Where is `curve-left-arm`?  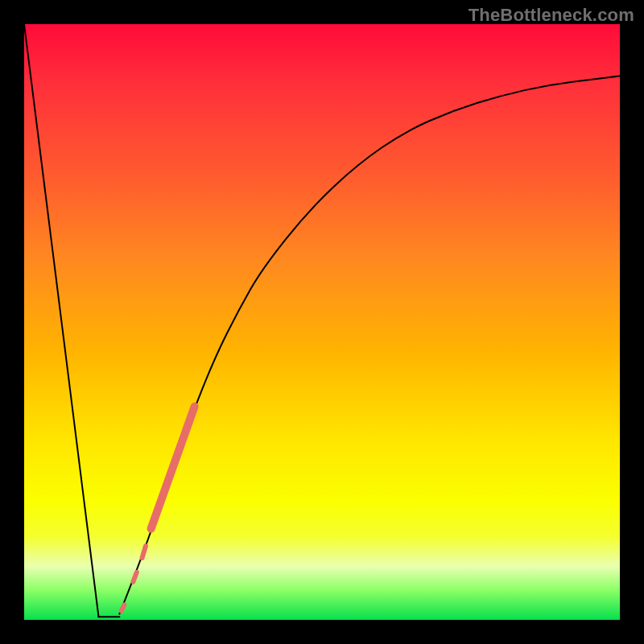 curve-left-arm is located at coordinates (61, 320).